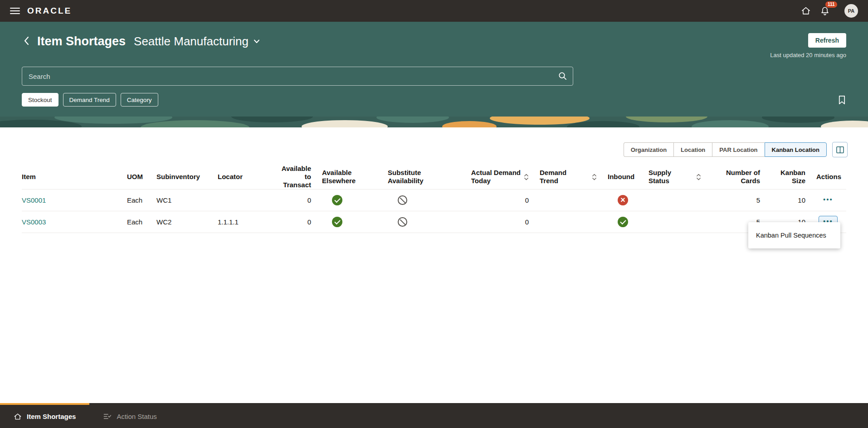  I want to click on back-button, so click(27, 41).